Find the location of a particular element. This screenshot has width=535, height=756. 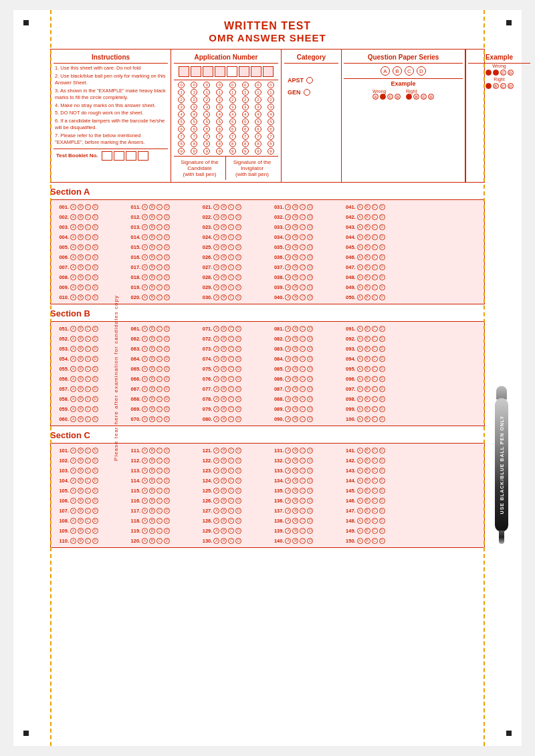

bubble-108-C: C is located at coordinates (88, 521).